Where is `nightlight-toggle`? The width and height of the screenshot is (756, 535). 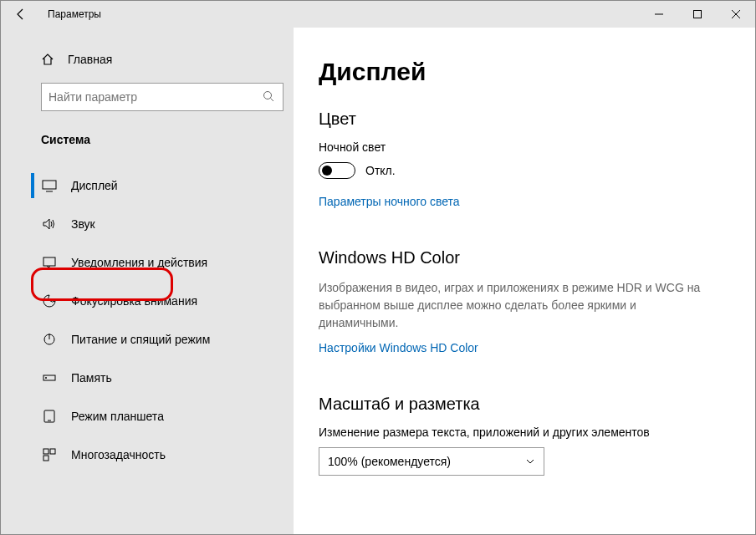 nightlight-toggle is located at coordinates (337, 171).